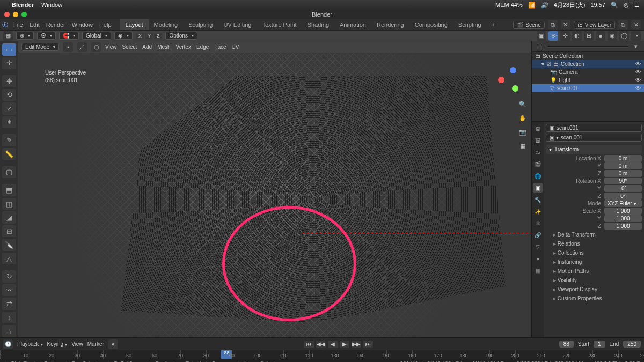 The image size is (644, 362). I want to click on zoom-icon: 🔍, so click(523, 104).